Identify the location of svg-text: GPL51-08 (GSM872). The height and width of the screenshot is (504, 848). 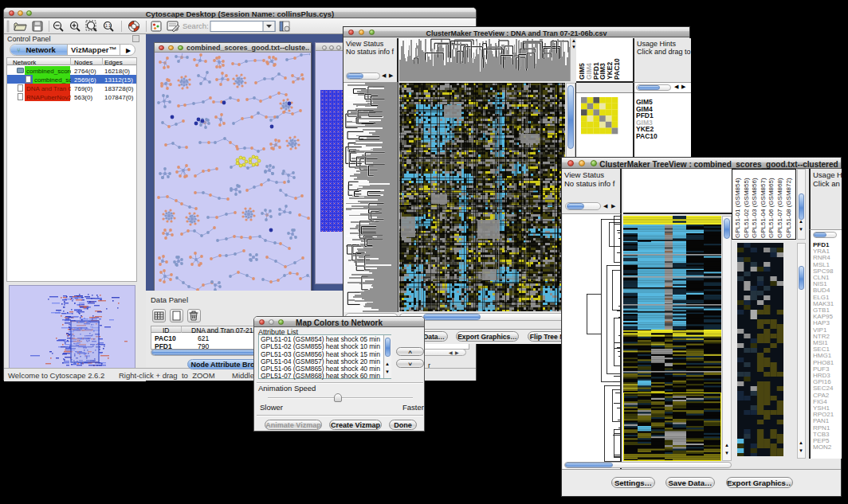
(789, 208).